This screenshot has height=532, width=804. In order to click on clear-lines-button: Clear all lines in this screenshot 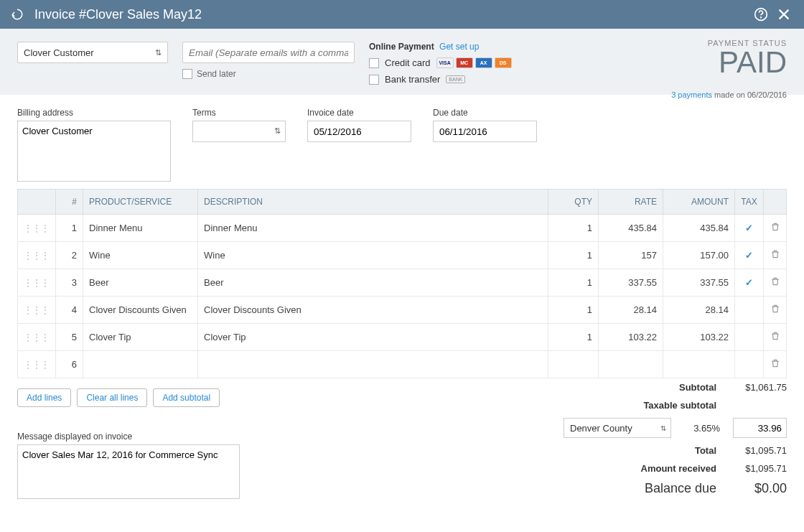, I will do `click(112, 398)`.